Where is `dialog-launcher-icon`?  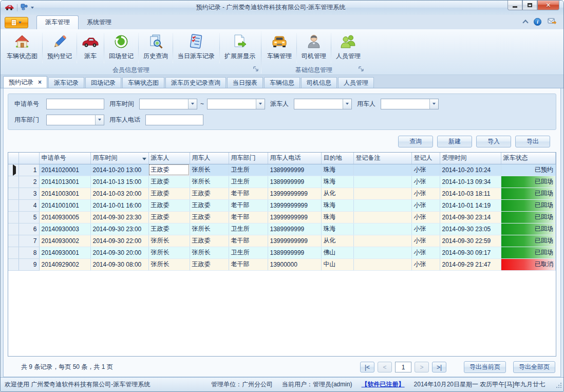 dialog-launcher-icon is located at coordinates (361, 69).